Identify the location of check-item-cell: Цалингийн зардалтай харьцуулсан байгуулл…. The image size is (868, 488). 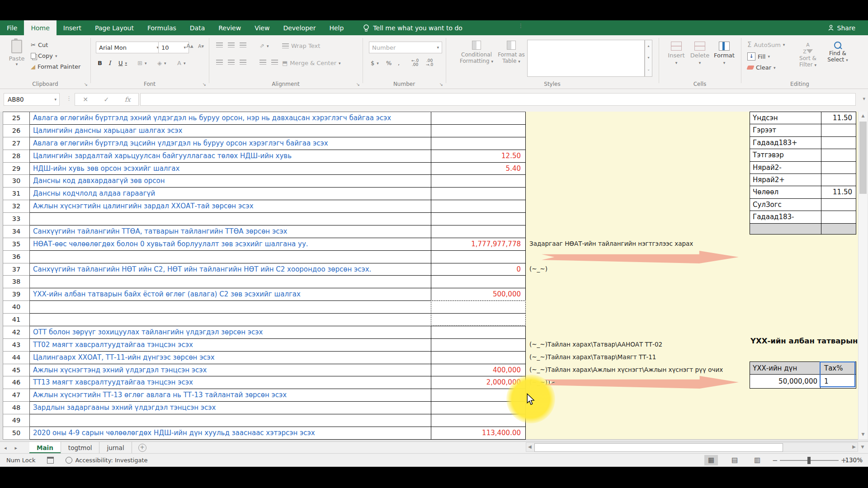
(231, 156).